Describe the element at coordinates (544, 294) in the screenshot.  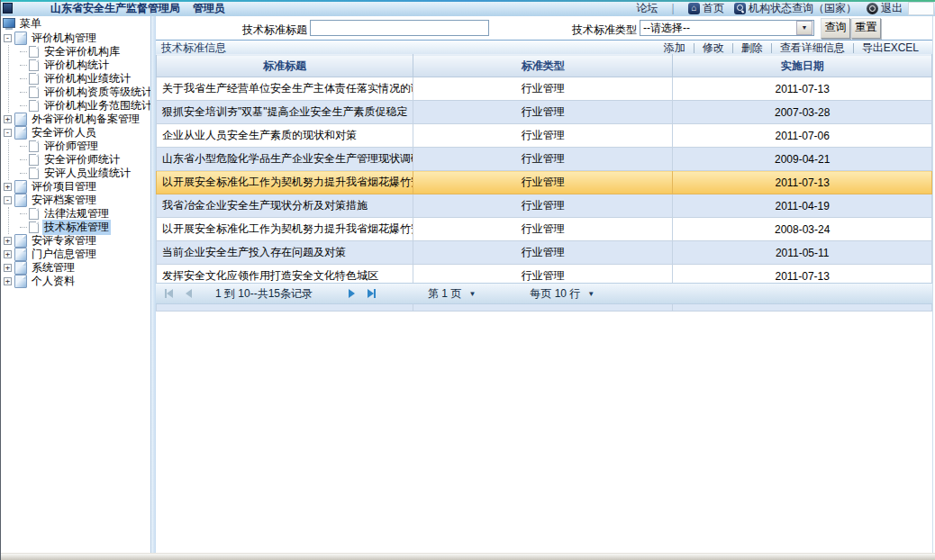
I see `pagination-bar: 1 到 10--共15条记录 第 1 页 ▼ 每页 10 行 ▼` at that location.